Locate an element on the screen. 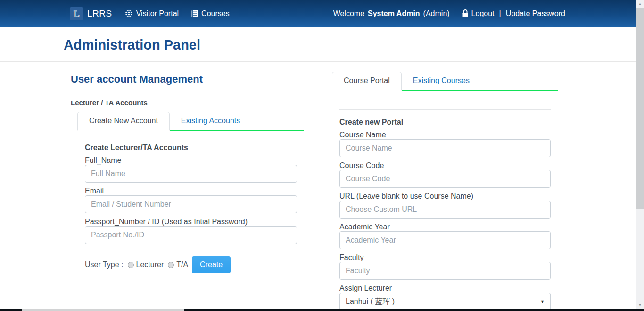  nav-courses: Courses is located at coordinates (210, 14).